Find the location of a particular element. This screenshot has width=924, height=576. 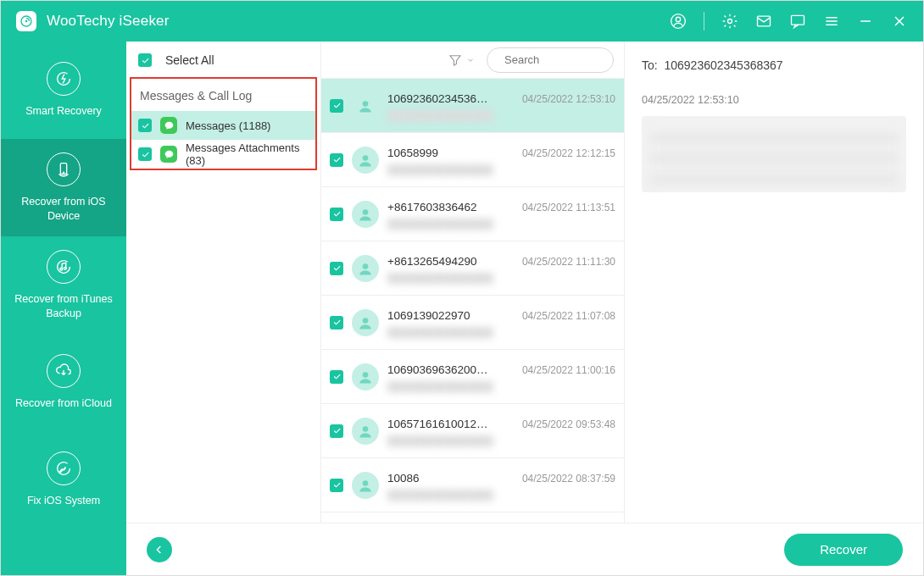

category-group-title: Messages & Call Log is located at coordinates (224, 95).